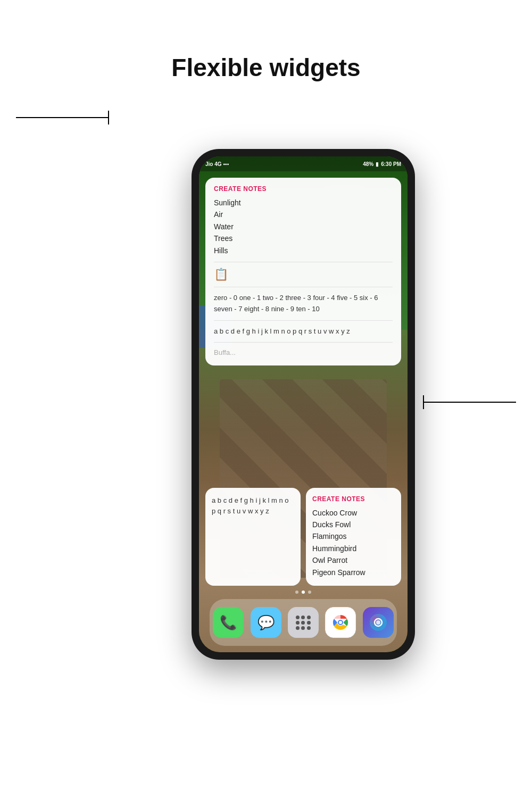 The width and height of the screenshot is (532, 798). What do you see at coordinates (340, 622) in the screenshot?
I see `app-chrome` at bounding box center [340, 622].